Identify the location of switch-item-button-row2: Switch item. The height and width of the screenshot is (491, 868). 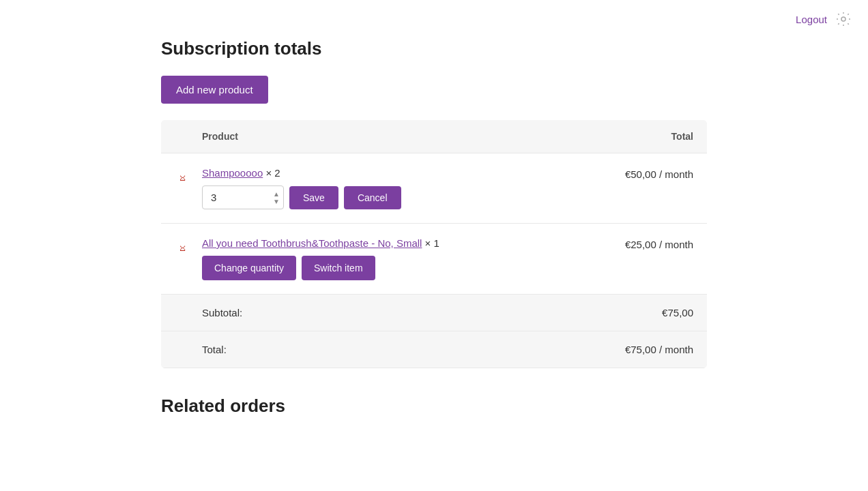
(338, 268).